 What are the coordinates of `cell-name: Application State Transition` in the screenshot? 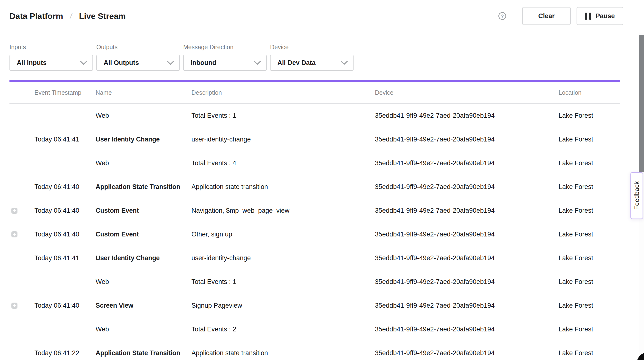 It's located at (144, 353).